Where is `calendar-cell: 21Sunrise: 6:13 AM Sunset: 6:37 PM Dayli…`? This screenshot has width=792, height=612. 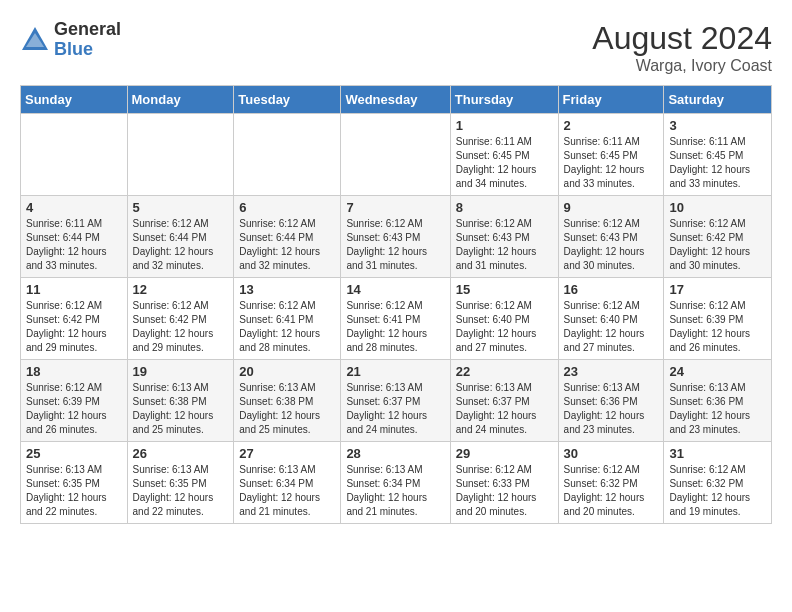
calendar-cell: 21Sunrise: 6:13 AM Sunset: 6:37 PM Dayli… is located at coordinates (396, 401).